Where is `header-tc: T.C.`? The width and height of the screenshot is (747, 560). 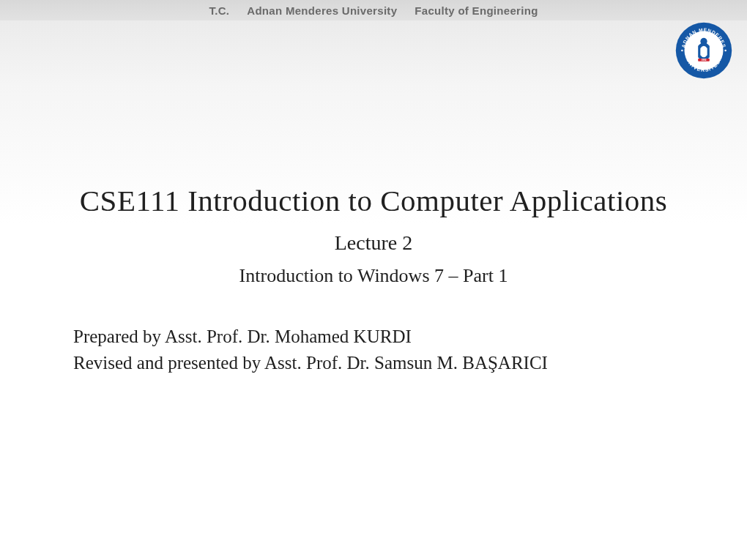 header-tc: T.C. is located at coordinates (219, 10).